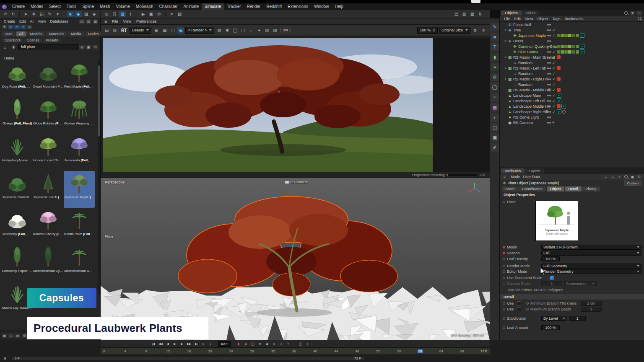 This screenshot has width=644, height=362. What do you see at coordinates (572, 57) in the screenshot?
I see `object-row: ▾▦RS Matrix - Main Ground✓` at bounding box center [572, 57].